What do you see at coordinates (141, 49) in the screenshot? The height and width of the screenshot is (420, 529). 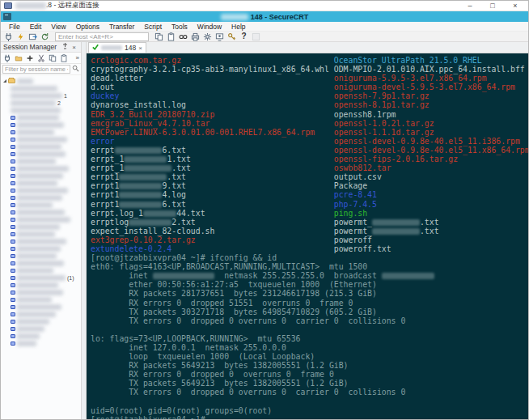 I see `tab-close-icon: ×` at bounding box center [141, 49].